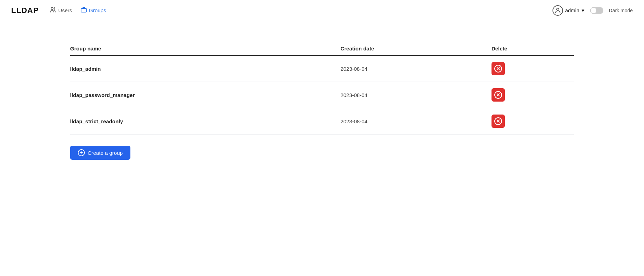  What do you see at coordinates (416, 49) in the screenshot?
I see `col-header-creation-date: Creation date` at bounding box center [416, 49].